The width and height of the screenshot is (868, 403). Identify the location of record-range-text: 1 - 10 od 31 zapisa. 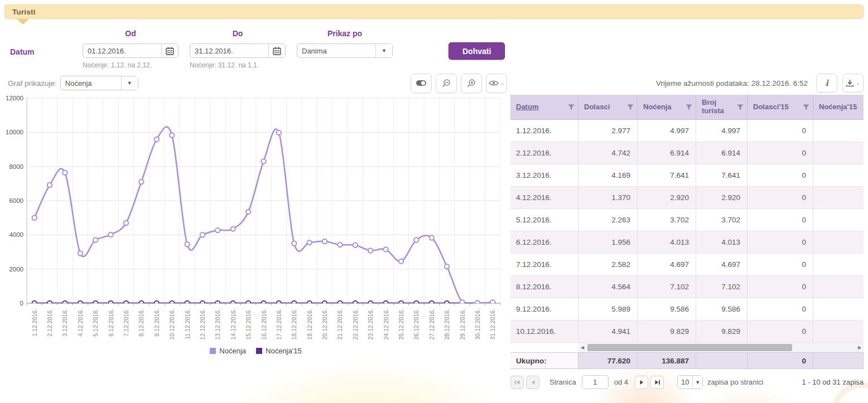
(832, 382).